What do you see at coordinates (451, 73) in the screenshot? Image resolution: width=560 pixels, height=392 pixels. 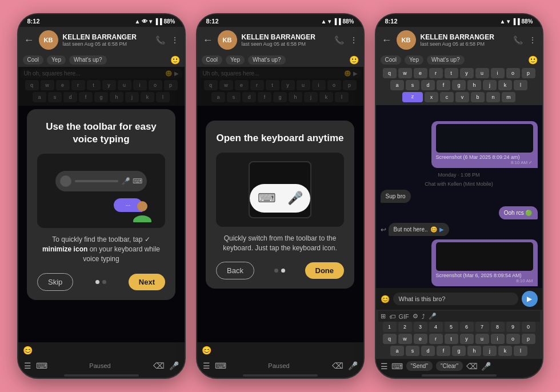 I see `p3-t: t` at bounding box center [451, 73].